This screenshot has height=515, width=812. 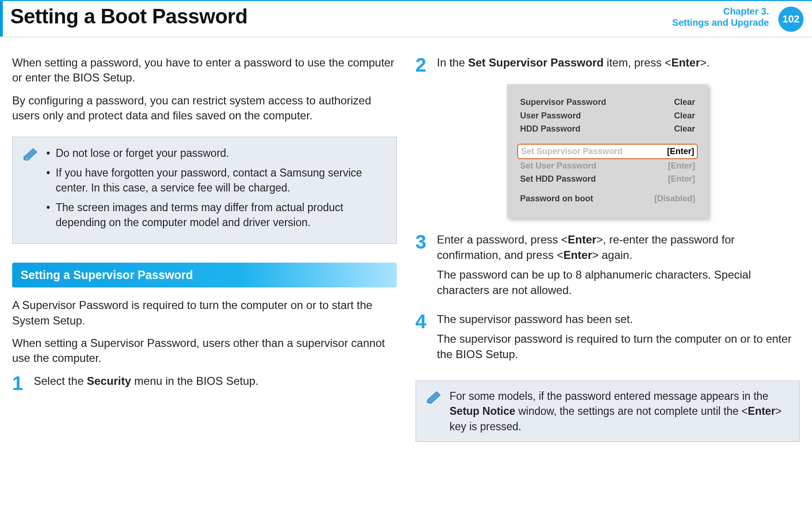 I want to click on step-number: 2, so click(x=423, y=65).